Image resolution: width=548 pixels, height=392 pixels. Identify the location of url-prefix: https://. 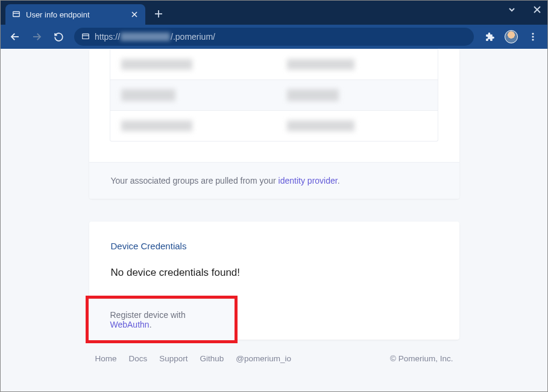
(107, 37).